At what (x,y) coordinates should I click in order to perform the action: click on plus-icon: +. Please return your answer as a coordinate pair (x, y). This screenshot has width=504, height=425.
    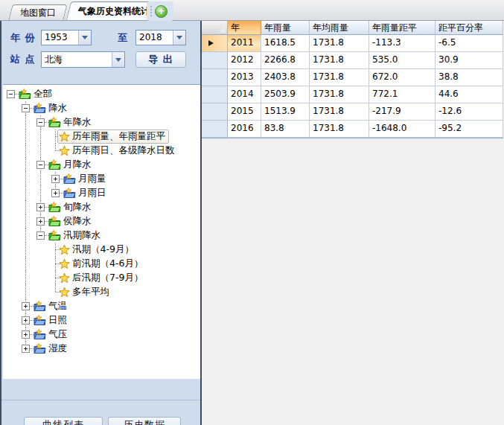
    Looking at the image, I should click on (161, 12).